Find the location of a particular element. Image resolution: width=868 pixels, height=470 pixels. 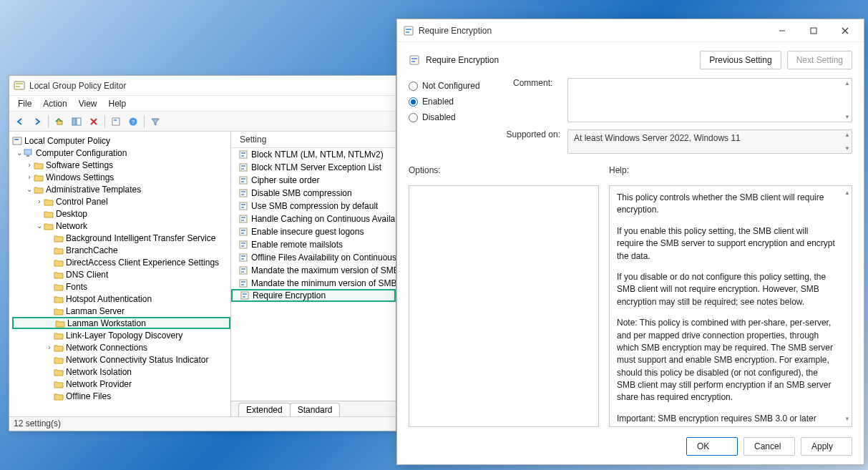

tree-admin-templates: ⌄ Administrative Templates is located at coordinates (122, 189).